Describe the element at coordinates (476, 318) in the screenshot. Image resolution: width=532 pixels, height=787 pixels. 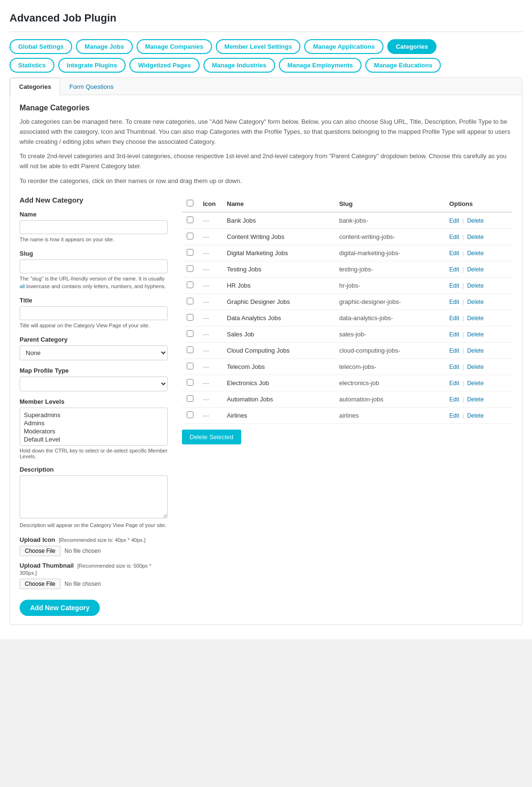
I see `delete-link-6: Delete` at that location.